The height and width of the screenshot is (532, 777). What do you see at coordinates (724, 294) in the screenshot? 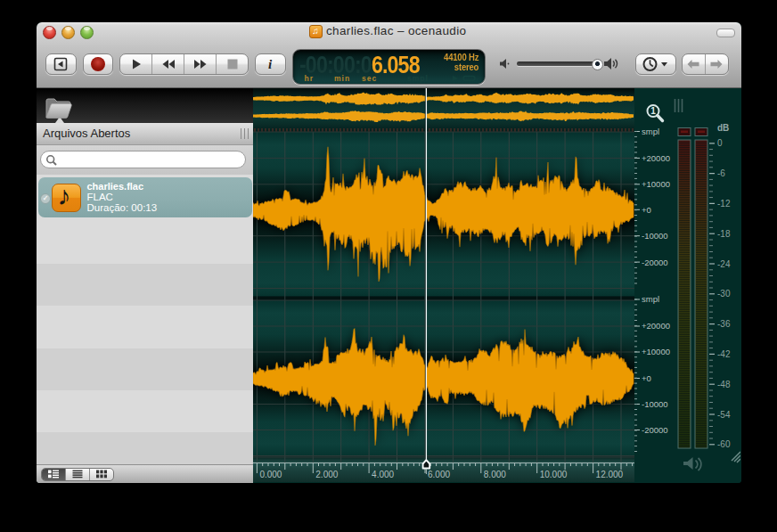
I see `svg-text: -30` at bounding box center [724, 294].